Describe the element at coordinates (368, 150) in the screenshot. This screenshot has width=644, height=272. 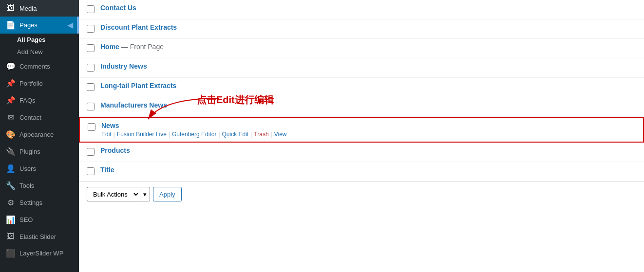
I see `page-title-link: Products` at that location.